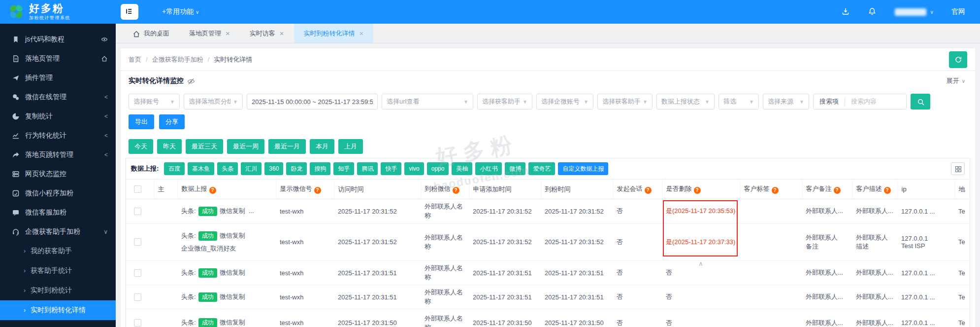 The height and width of the screenshot is (327, 980). What do you see at coordinates (786, 102) in the screenshot?
I see `filter-select-10: 选择来源▼` at bounding box center [786, 102].